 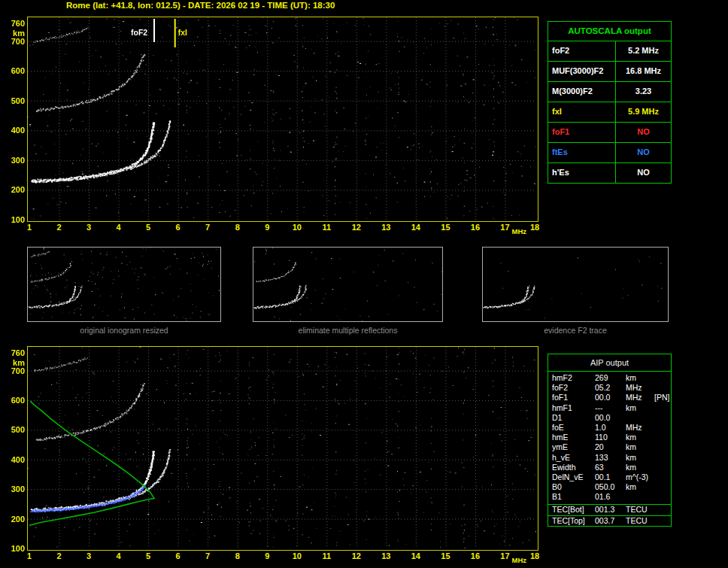 What do you see at coordinates (609, 51) in the screenshot?
I see `autoscala-row-fof2: foF25.2 MHz` at bounding box center [609, 51].